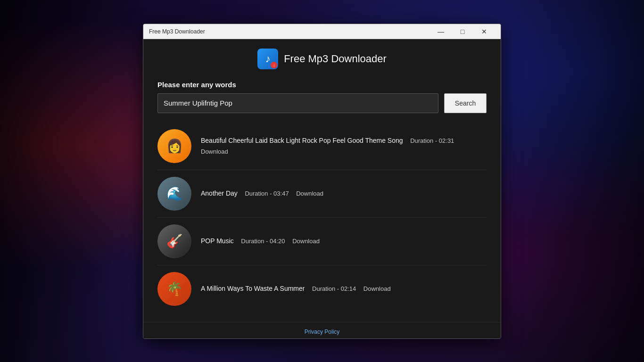 The width and height of the screenshot is (644, 362). Describe the element at coordinates (274, 65) in the screenshot. I see `app-icon-badge` at that location.